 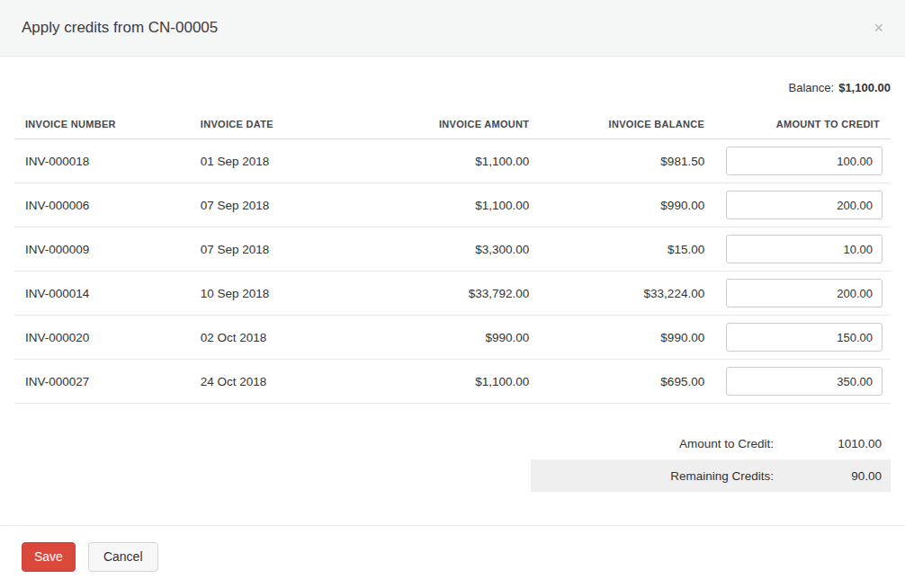 I want to click on balance-label: Balance:, so click(x=811, y=88).